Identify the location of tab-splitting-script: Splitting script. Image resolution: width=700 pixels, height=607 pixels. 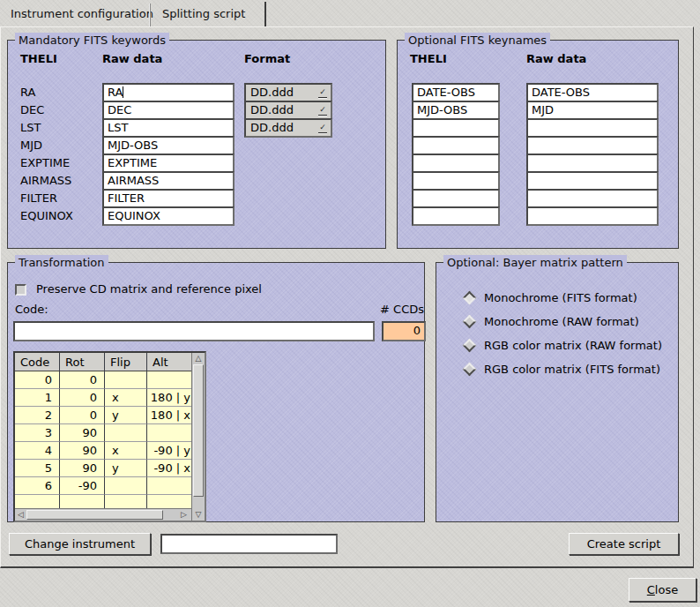
(209, 14).